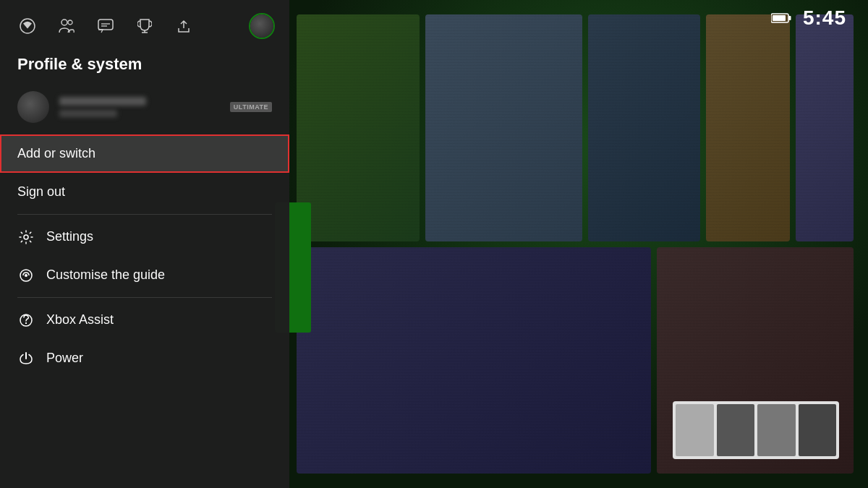 The width and height of the screenshot is (868, 488). What do you see at coordinates (145, 275) in the screenshot?
I see `customise-item: Customise the guide` at bounding box center [145, 275].